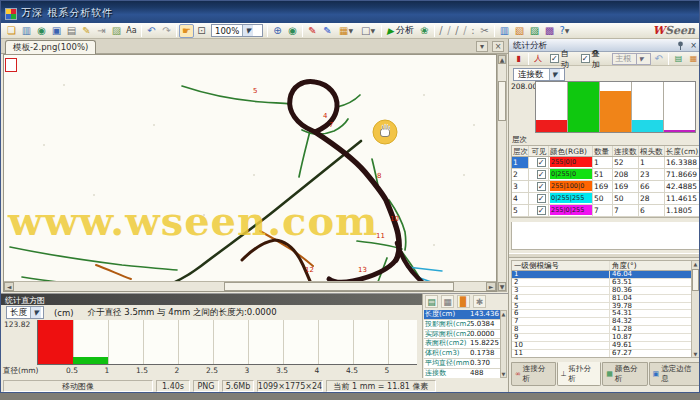 Image resolution: width=700 pixels, height=400 pixels. What do you see at coordinates (606, 354) in the screenshot?
I see `table-row: 1167.27` at bounding box center [606, 354].